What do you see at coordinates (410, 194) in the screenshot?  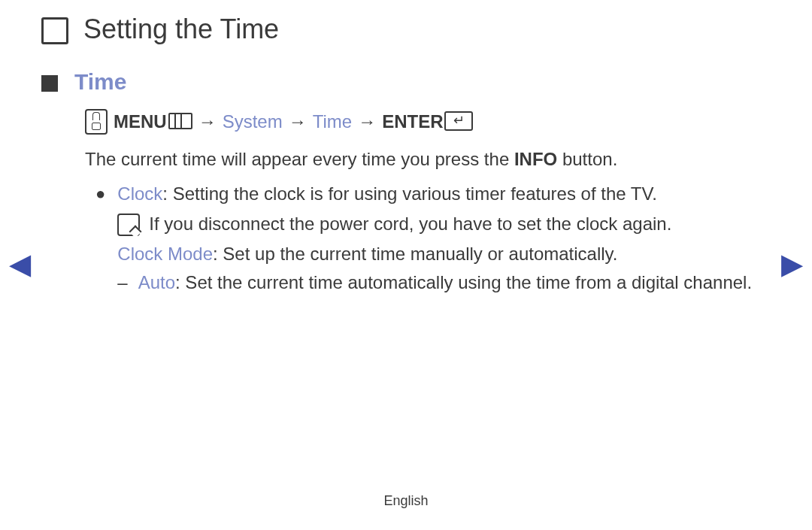 I see `clock-text: : Setting the clock is for using various…` at bounding box center [410, 194].